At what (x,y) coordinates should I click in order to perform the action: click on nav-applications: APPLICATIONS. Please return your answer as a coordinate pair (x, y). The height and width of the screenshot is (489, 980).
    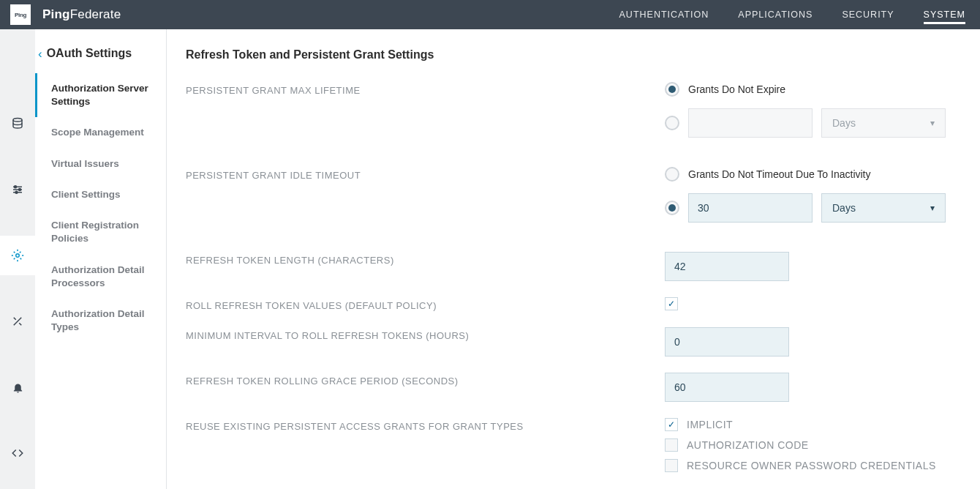
    Looking at the image, I should click on (775, 15).